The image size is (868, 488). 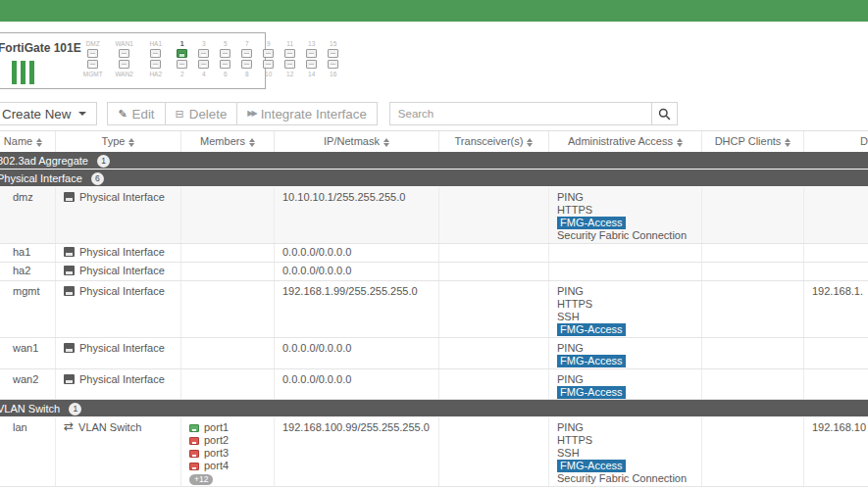 I want to click on fast-forward-icon: ▶▶, so click(x=251, y=114).